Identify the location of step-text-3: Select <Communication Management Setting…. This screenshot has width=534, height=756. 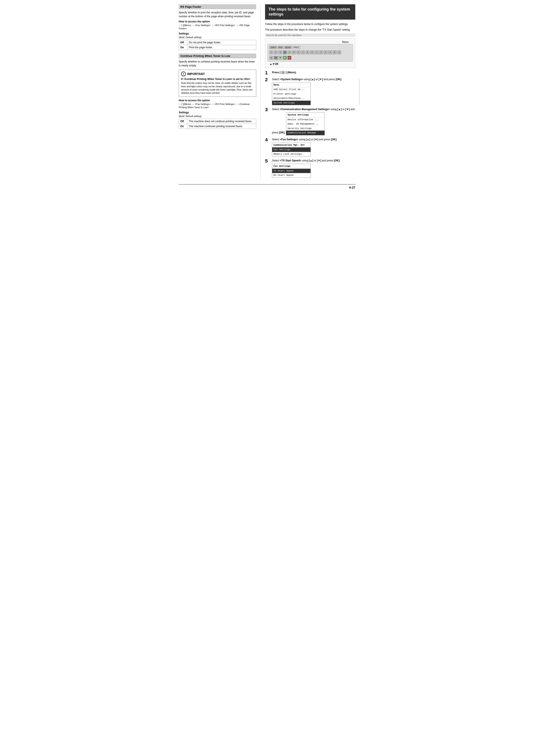
(314, 121).